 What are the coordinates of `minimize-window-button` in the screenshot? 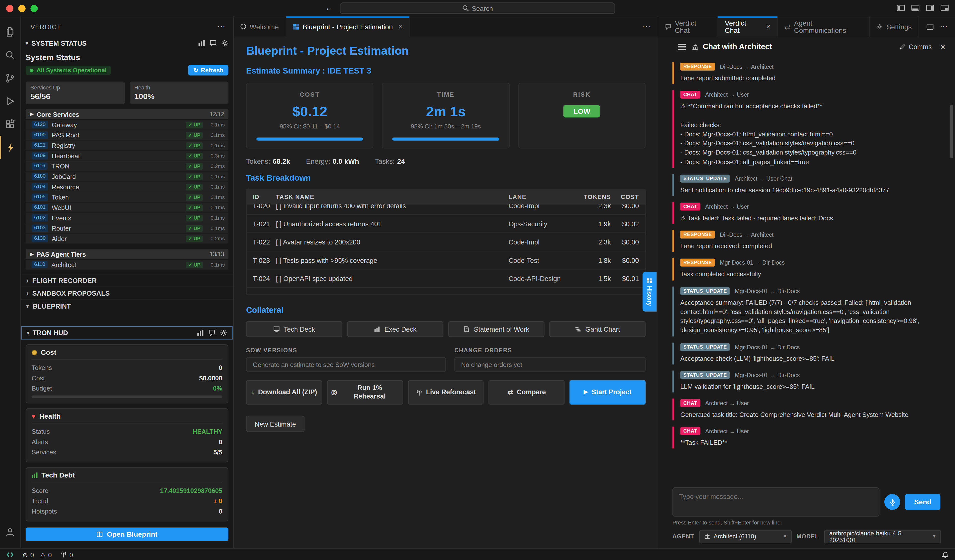 It's located at (22, 8).